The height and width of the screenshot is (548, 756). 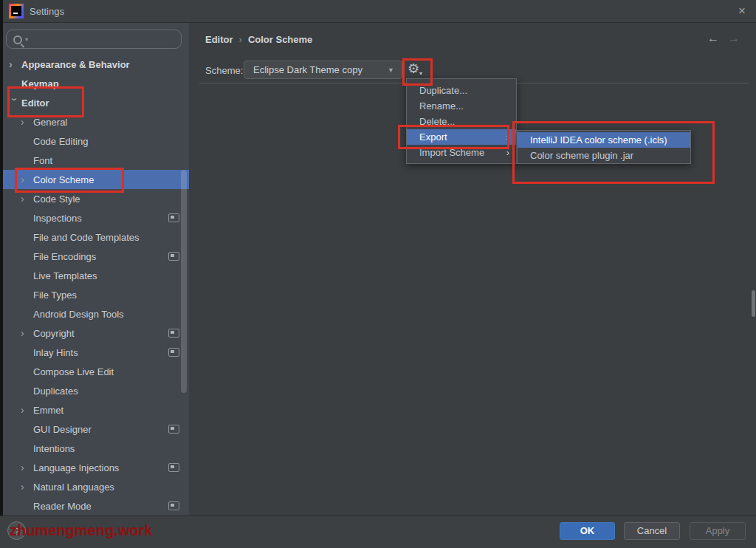 What do you see at coordinates (94, 160) in the screenshot?
I see `sidebar-item-font: Font` at bounding box center [94, 160].